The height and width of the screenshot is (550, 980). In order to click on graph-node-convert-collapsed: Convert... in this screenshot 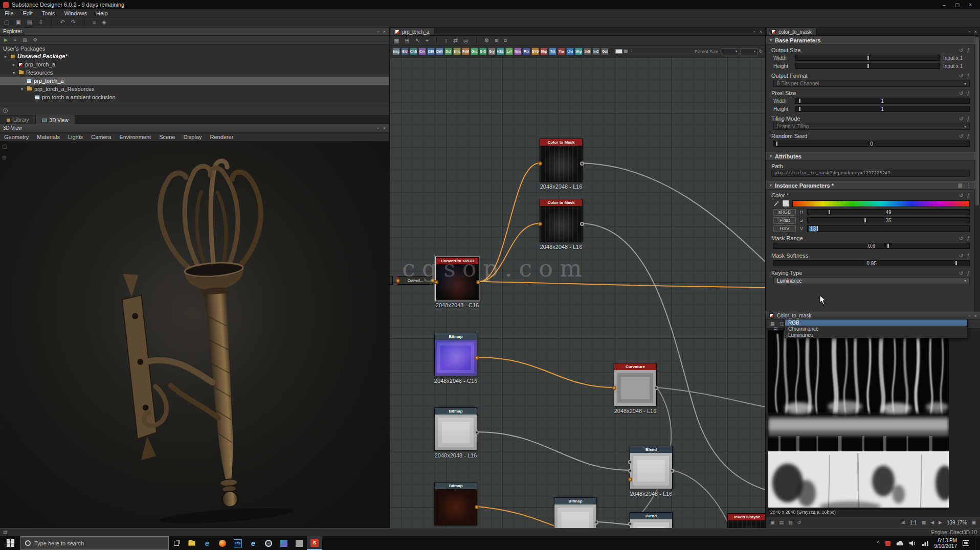, I will do `click(415, 280)`.